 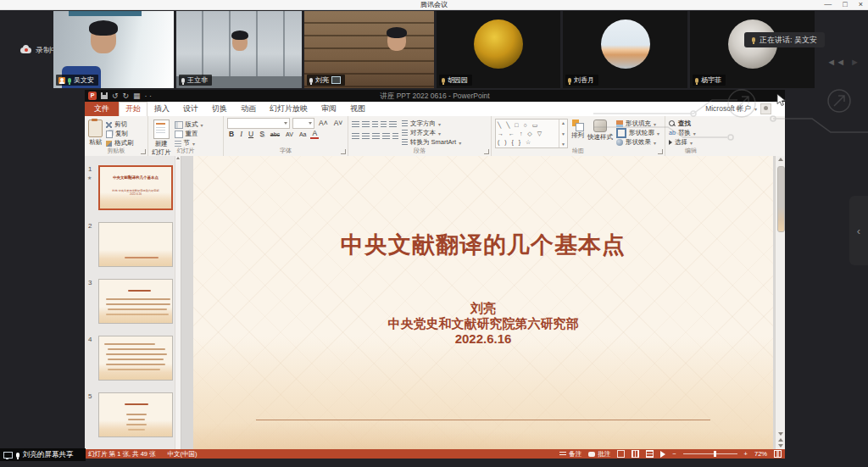 I want to click on slide-date: 2022.6.16, so click(x=483, y=339).